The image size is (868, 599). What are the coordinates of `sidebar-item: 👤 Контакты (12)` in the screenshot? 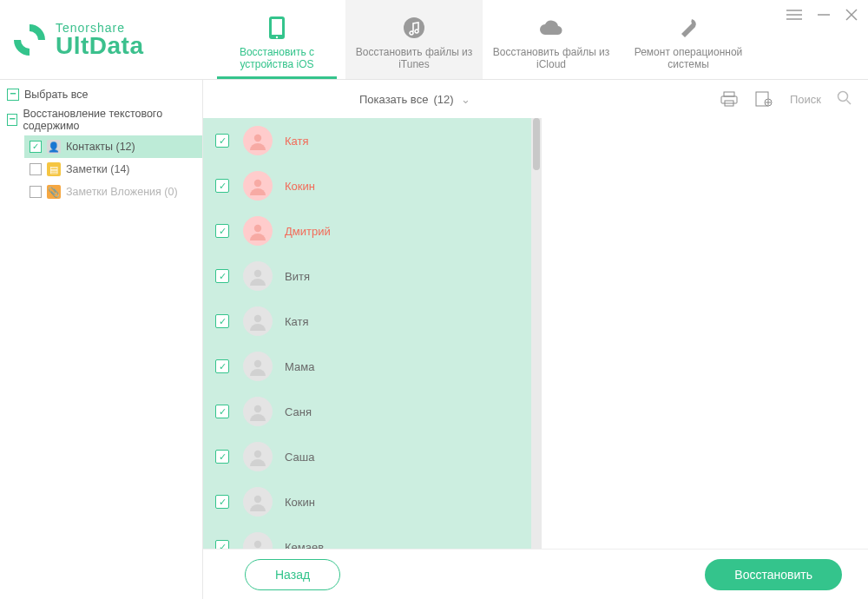 It's located at (113, 147).